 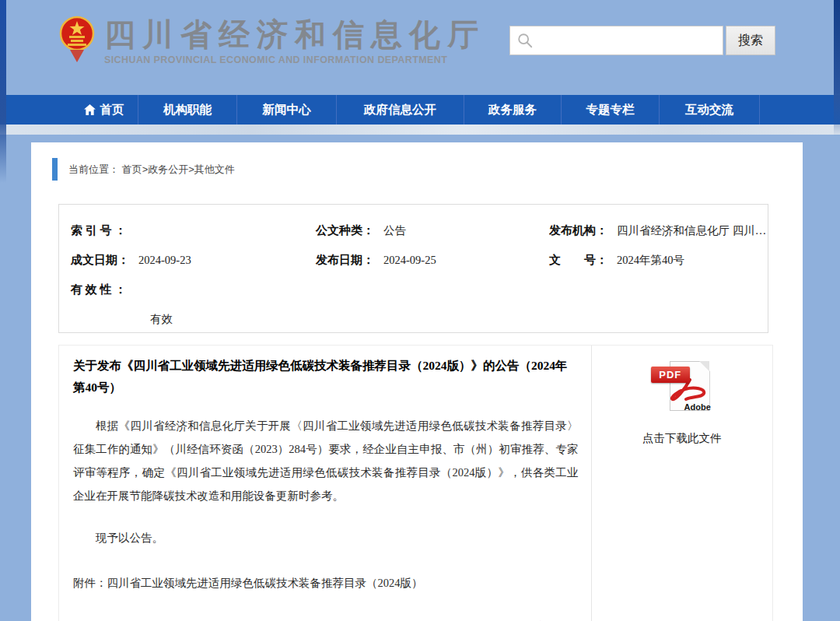 I want to click on home-icon, so click(x=90, y=110).